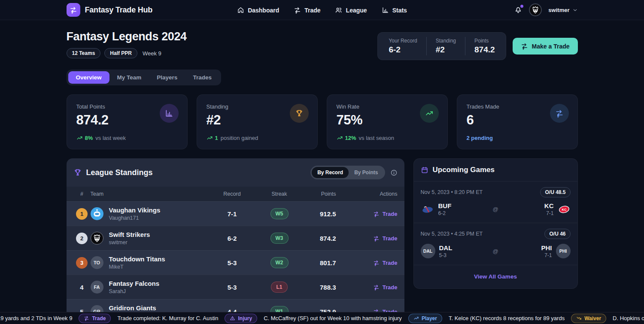 Image resolution: width=644 pixels, height=324 pixels. What do you see at coordinates (428, 209) in the screenshot?
I see `bills-logo-icon` at bounding box center [428, 209].